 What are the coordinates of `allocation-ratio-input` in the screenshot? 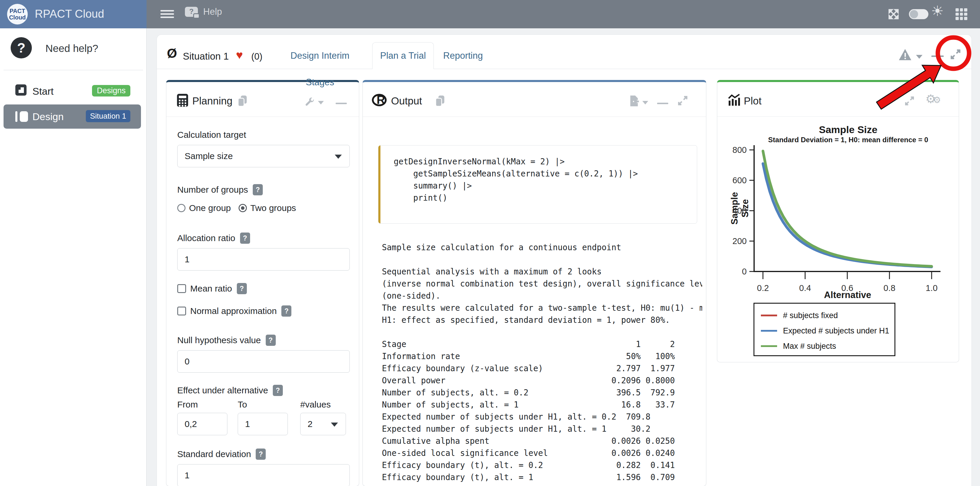 It's located at (263, 260).